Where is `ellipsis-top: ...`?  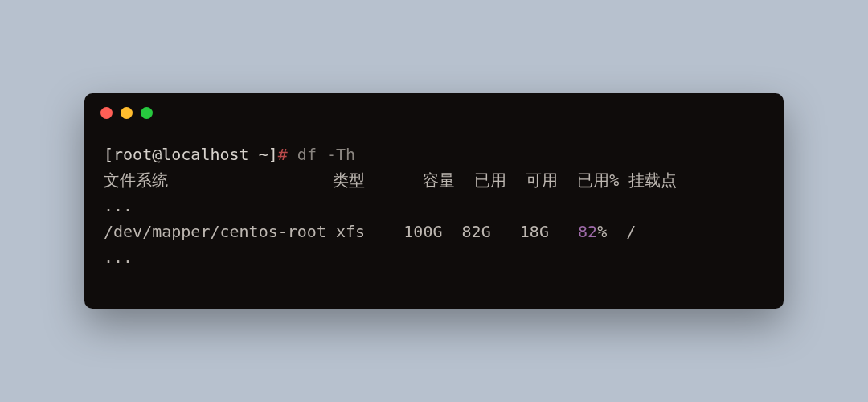
ellipsis-top: ... is located at coordinates (434, 206).